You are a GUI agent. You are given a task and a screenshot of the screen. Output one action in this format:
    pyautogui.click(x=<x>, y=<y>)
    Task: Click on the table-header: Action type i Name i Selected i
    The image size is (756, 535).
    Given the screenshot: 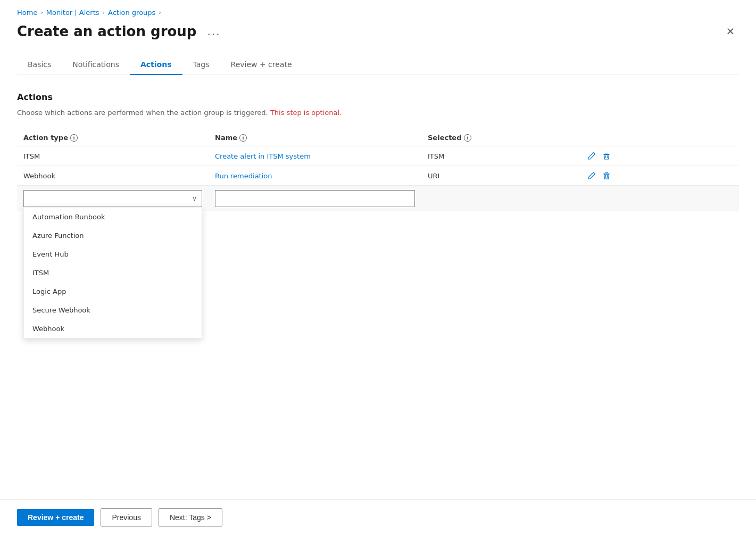 What is the action you would take?
    pyautogui.click(x=378, y=138)
    